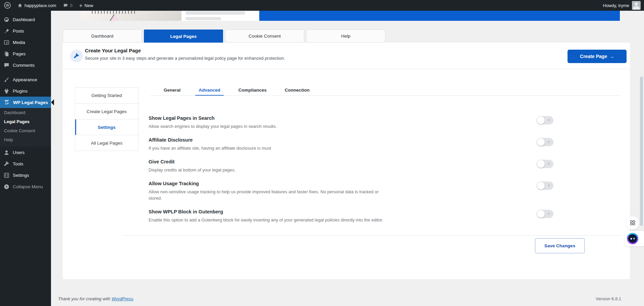 The height and width of the screenshot is (306, 644). I want to click on tab-compliances: Compliances, so click(253, 90).